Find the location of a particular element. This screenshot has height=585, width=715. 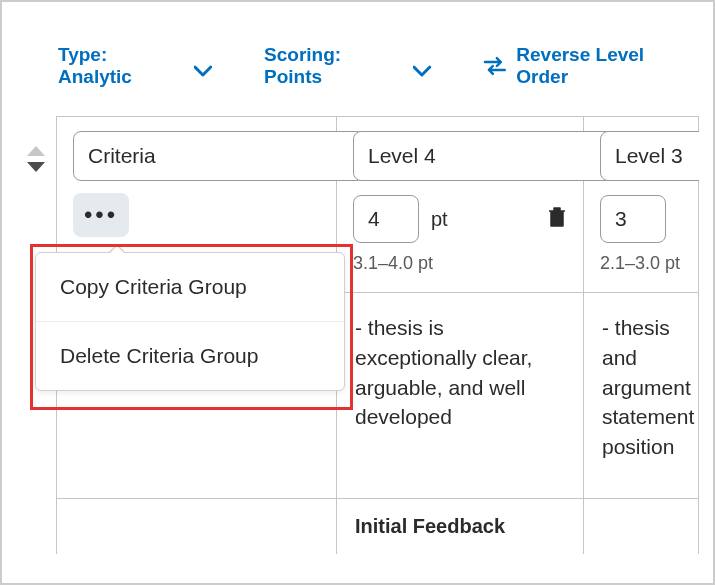

scoring-selector: Scoring: Points is located at coordinates (348, 66).